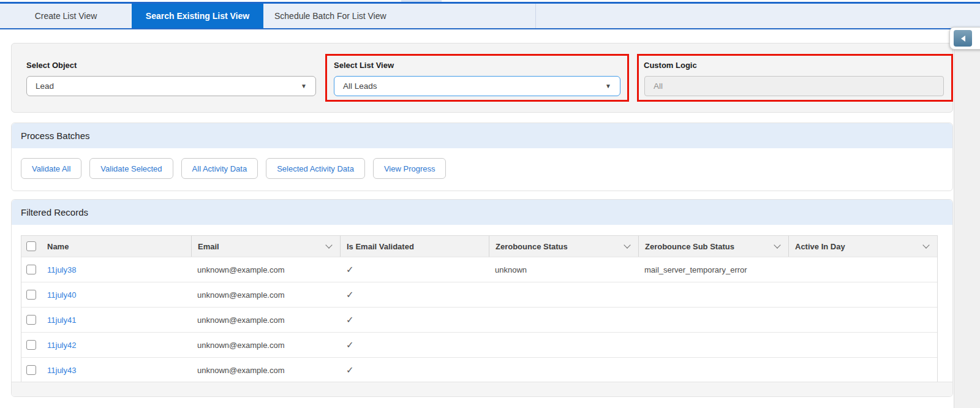 Image resolution: width=980 pixels, height=408 pixels. Describe the element at coordinates (477, 86) in the screenshot. I see `select-list-view-dropdown: All Leads ▼` at that location.